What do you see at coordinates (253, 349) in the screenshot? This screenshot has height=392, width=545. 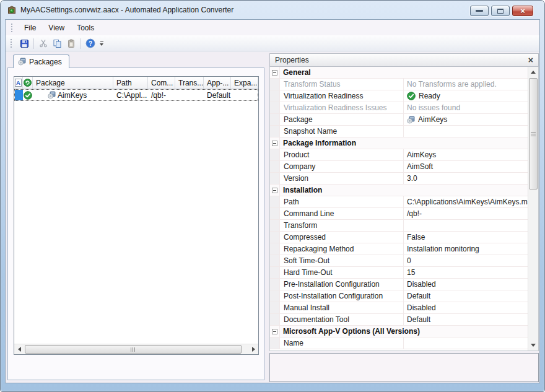 I see `scroll-right-button` at bounding box center [253, 349].